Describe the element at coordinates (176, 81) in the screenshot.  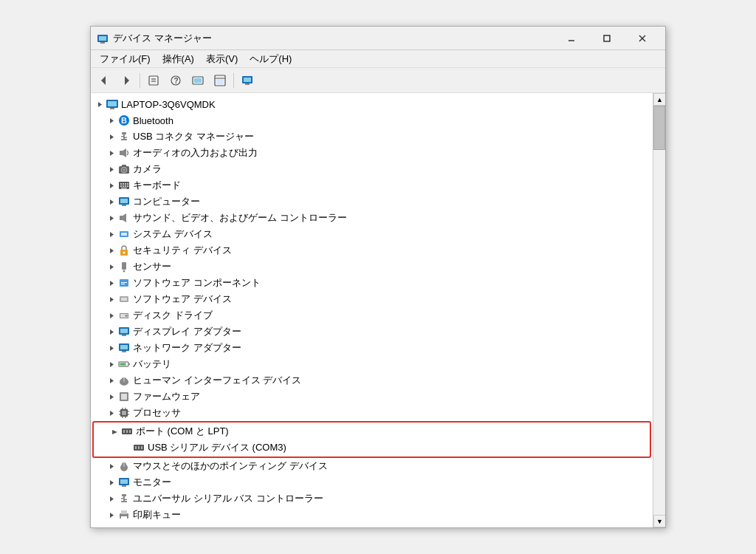
I see `help-button: ?` at that location.